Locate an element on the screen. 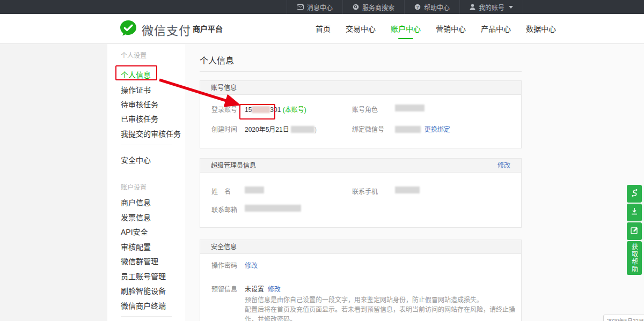 The height and width of the screenshot is (321, 644). note-line: 预留信息是由你自己设置的一段文字，用来鉴定网站身份，防止假冒网站造成损失。 is located at coordinates (383, 300).